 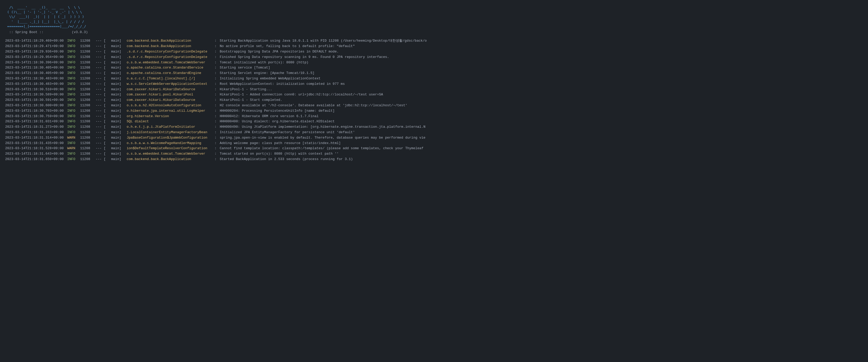 What do you see at coordinates (434, 47) in the screenshot?
I see `log-row: 2023-03-14T21:18:29.471+09:00 INFO 11208…` at bounding box center [434, 47].